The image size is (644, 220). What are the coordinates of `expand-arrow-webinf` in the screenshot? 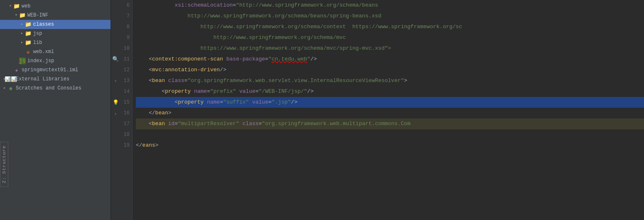 It's located at (16, 15).